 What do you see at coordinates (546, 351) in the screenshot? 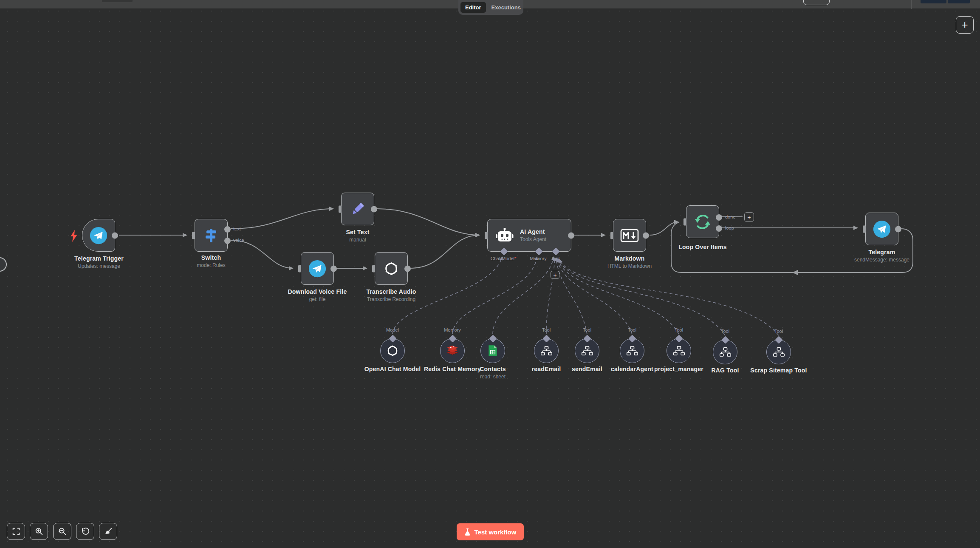
I see `node-read-email` at bounding box center [546, 351].